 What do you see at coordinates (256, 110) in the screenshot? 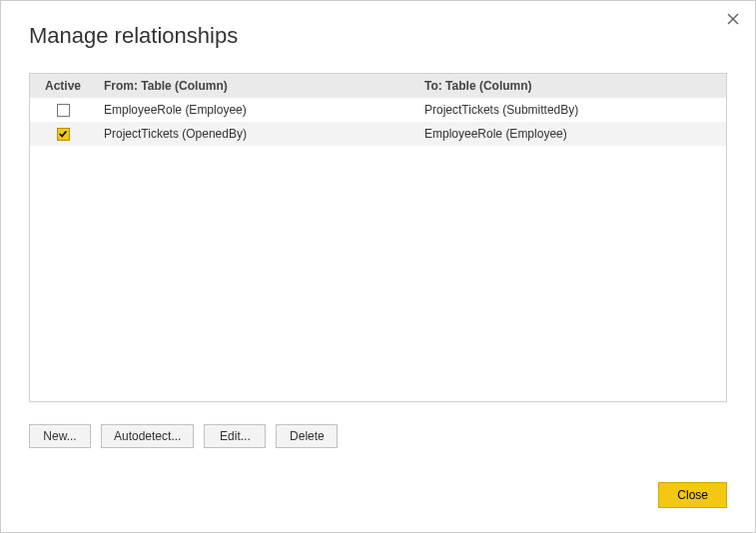
I see `cell-from: EmployeeRole (Employee)` at bounding box center [256, 110].